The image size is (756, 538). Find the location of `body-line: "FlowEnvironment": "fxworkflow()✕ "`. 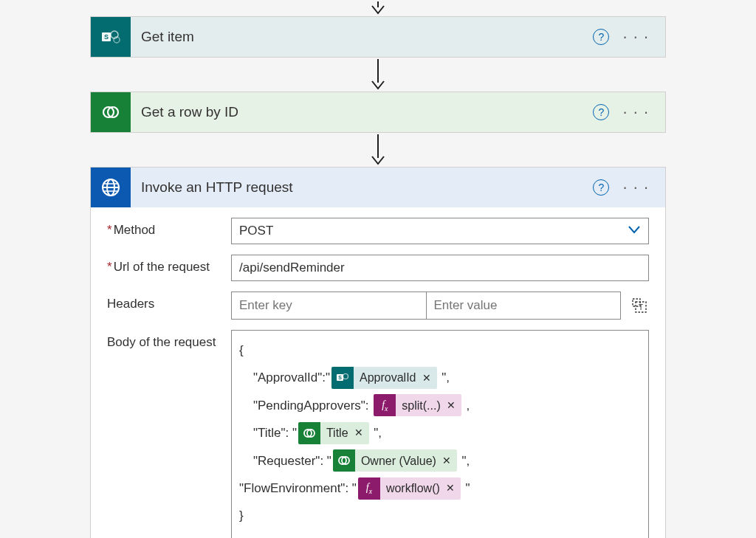

body-line: "FlowEnvironment": "fxworkflow()✕ " is located at coordinates (440, 489).